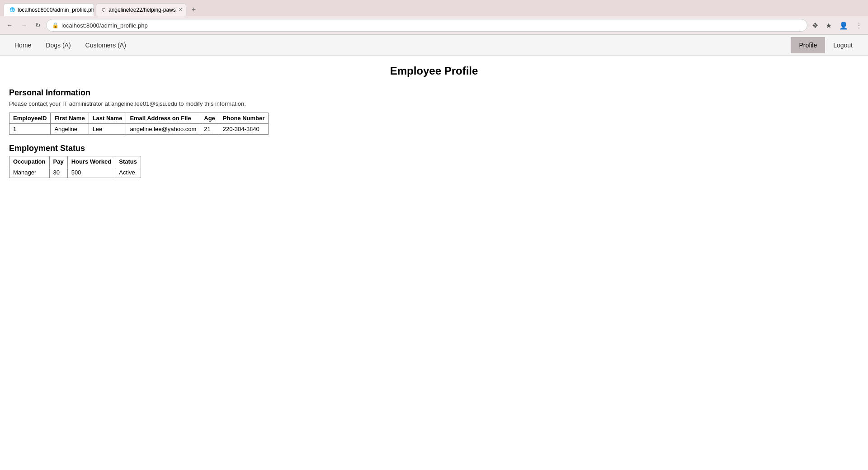  Describe the element at coordinates (243, 129) in the screenshot. I see `cell-phone: 220-304-3840` at that location.